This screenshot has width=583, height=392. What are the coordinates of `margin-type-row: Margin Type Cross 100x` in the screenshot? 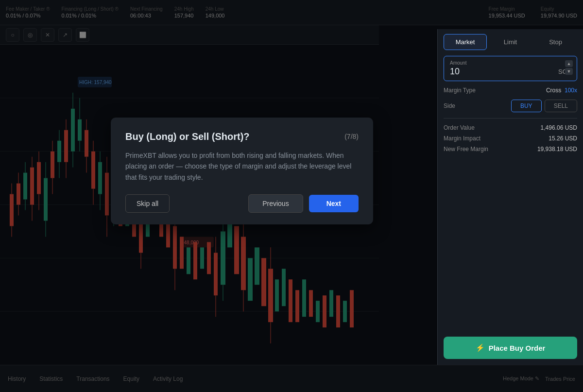 It's located at (510, 90).